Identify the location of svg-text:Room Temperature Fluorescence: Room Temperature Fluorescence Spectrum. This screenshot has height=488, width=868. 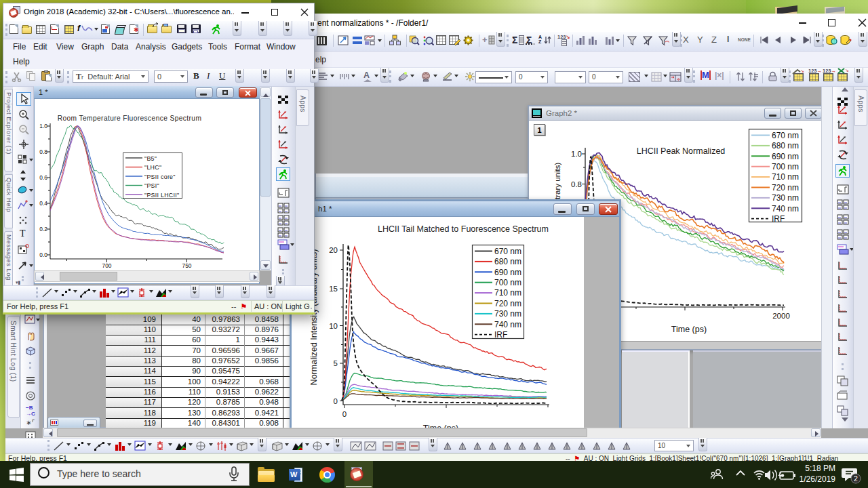
(130, 118).